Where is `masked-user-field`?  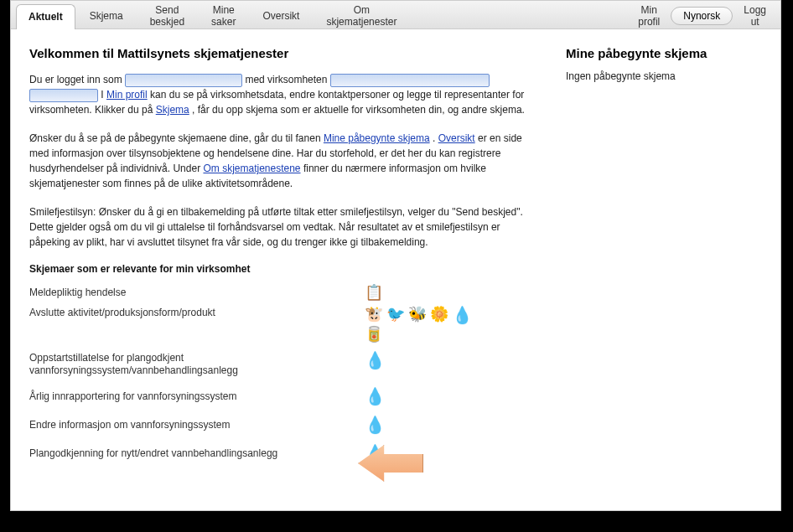 masked-user-field is located at coordinates (184, 80).